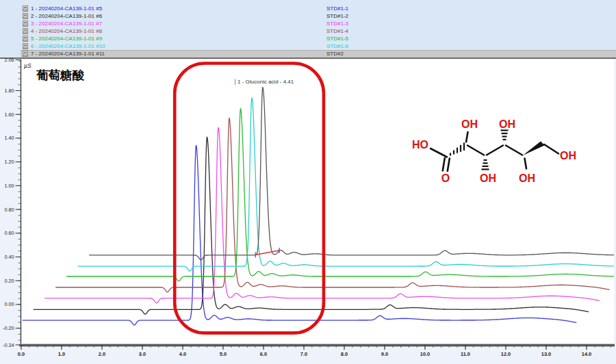 The image size is (616, 364). What do you see at coordinates (66, 16) in the screenshot?
I see `sample-name: 2 - 20240204-CA139-1-01 #6` at bounding box center [66, 16].